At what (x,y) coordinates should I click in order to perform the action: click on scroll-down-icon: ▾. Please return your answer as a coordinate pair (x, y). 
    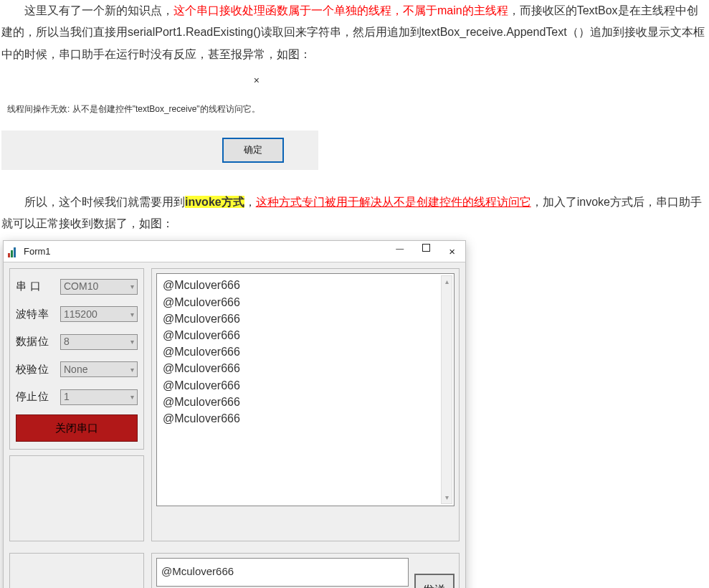
    Looking at the image, I should click on (447, 498).